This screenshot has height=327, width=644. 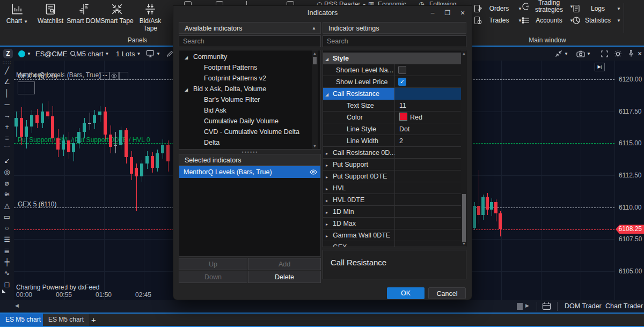 I want to click on rectangle-tool: ▭, so click(x=7, y=217).